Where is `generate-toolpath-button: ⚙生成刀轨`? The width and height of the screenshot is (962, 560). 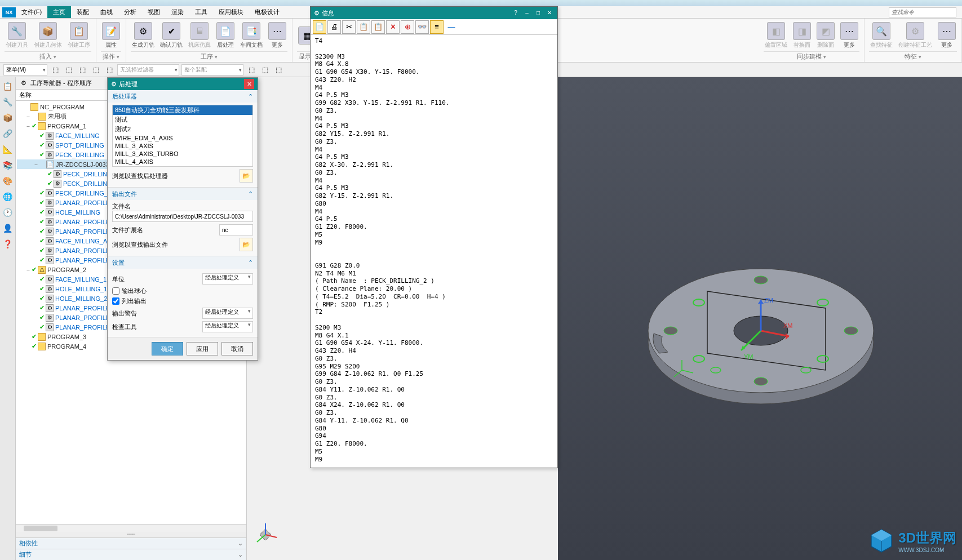
generate-toolpath-button: ⚙生成刀轨 is located at coordinates (143, 35).